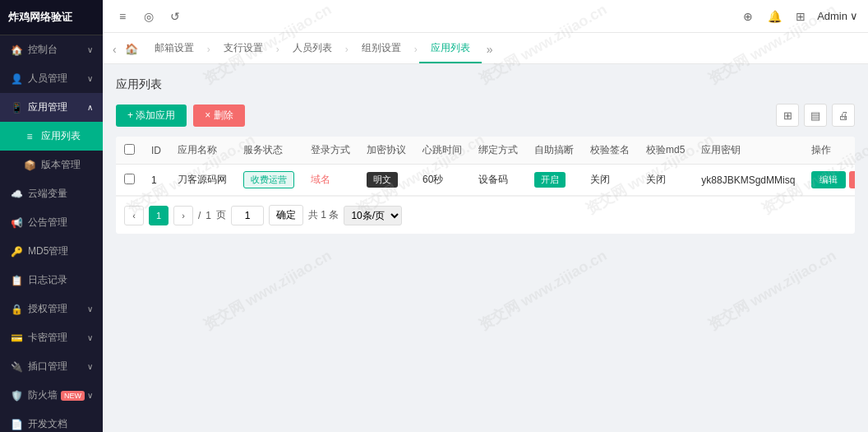 The width and height of the screenshot is (868, 432). Describe the element at coordinates (51, 337) in the screenshot. I see `sidebar-item-card-mgmt: 💳 卡密管理 ∨` at that location.